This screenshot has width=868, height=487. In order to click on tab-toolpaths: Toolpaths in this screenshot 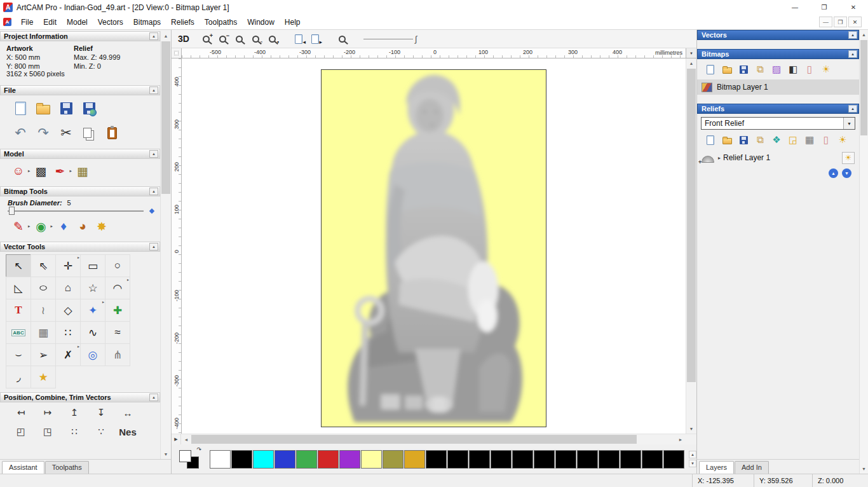, I will do `click(67, 467)`.